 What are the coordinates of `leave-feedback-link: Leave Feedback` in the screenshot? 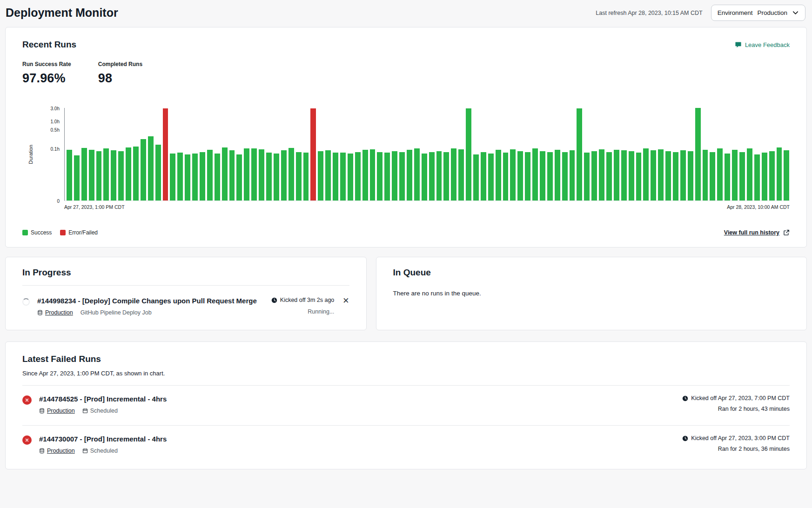 It's located at (762, 45).